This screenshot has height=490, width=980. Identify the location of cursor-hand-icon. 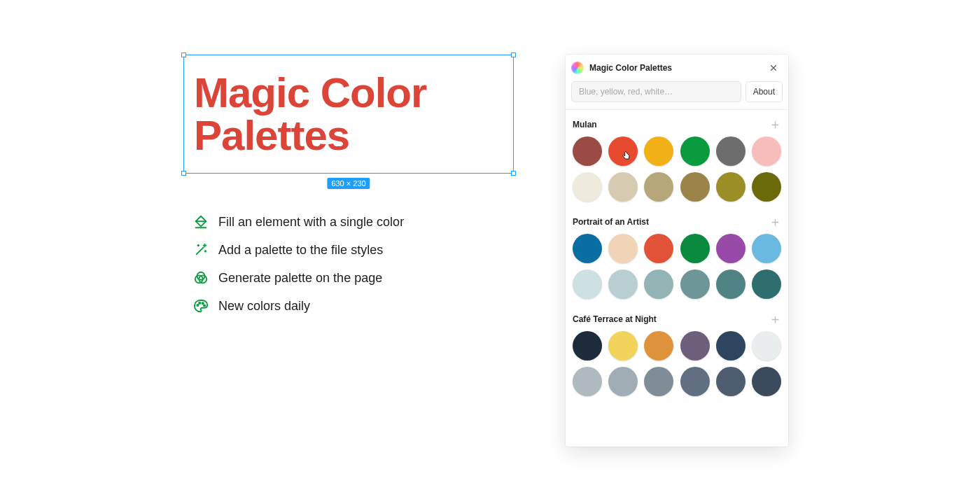
(626, 156).